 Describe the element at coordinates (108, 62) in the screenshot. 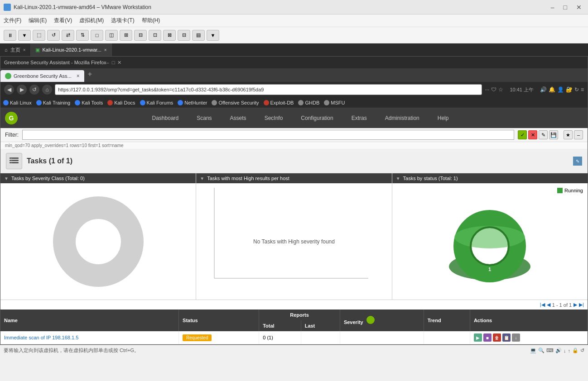

I see `firefox-minimize: –` at that location.